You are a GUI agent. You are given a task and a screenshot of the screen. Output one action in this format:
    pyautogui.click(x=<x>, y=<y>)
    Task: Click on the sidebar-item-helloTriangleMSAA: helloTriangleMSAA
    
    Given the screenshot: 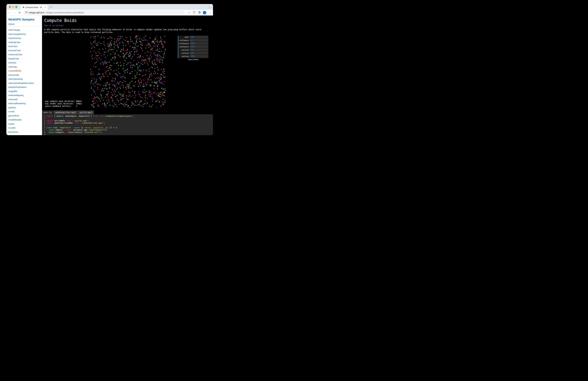 What is the action you would take?
    pyautogui.click(x=24, y=34)
    